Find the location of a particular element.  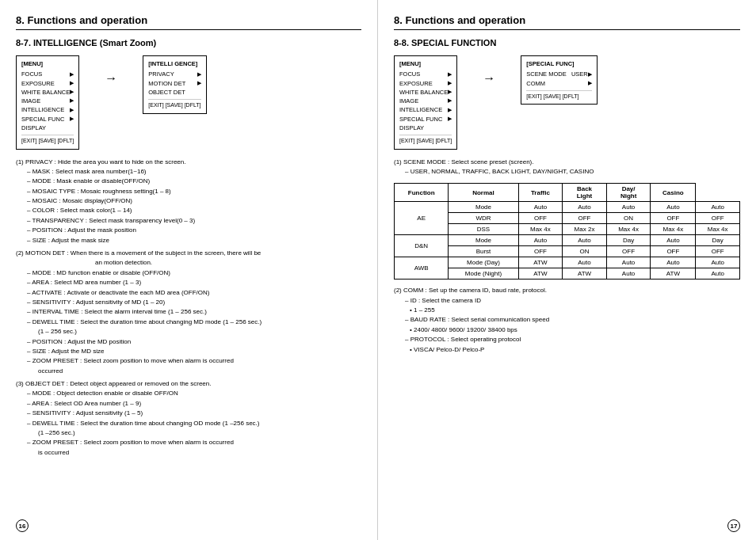

right-scene-desc: (1) SCENE MODE : Select scene preset (sc… is located at coordinates (567, 168).